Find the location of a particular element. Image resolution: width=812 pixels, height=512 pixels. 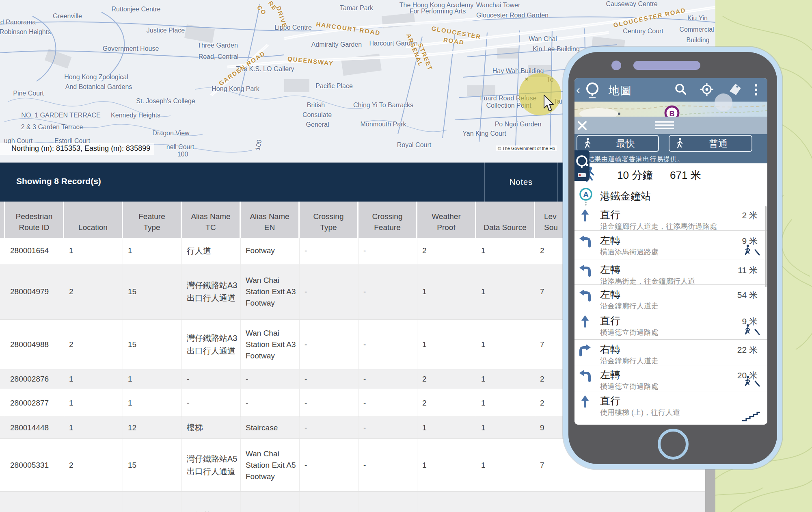

mini-map: B is located at coordinates (671, 109).